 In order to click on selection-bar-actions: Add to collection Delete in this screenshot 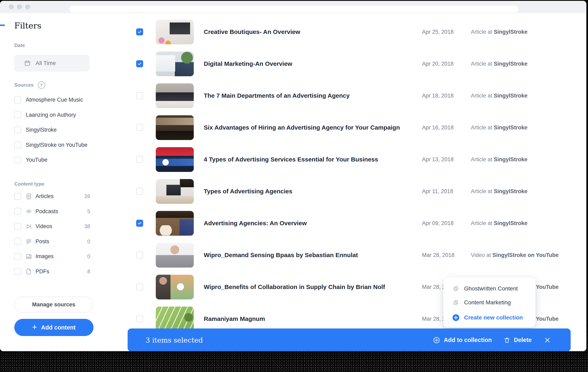, I will do `click(492, 340)`.